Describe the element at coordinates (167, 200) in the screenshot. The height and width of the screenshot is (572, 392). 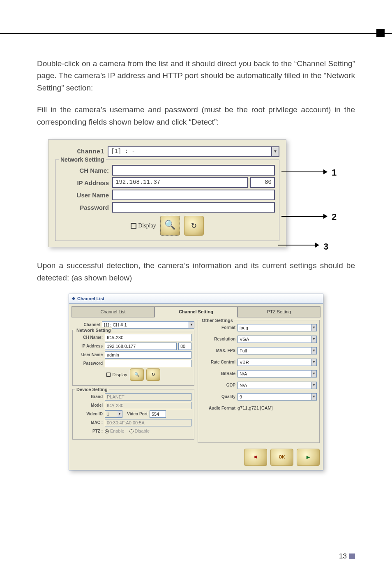
I see `network-setting-fieldset: Network Setting CH Name: IP Address 192.…` at that location.